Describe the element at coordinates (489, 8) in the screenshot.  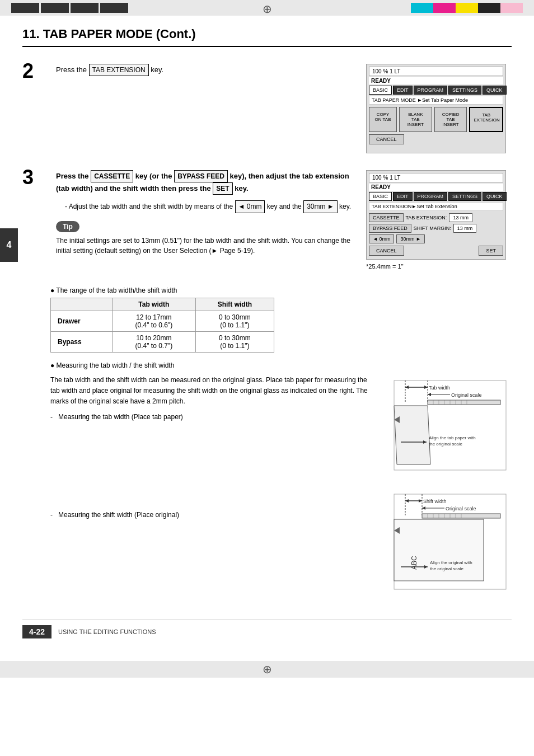
I see `color-bar-black` at that location.